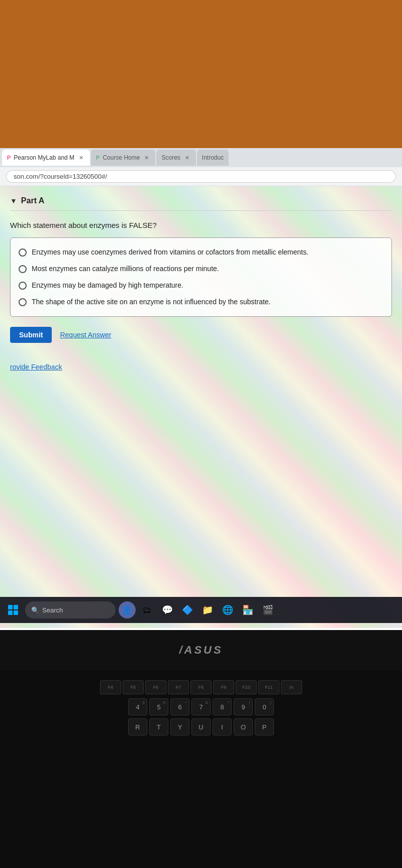  Describe the element at coordinates (70, 610) in the screenshot. I see `taskbar-search: 🔍 Search` at that location.